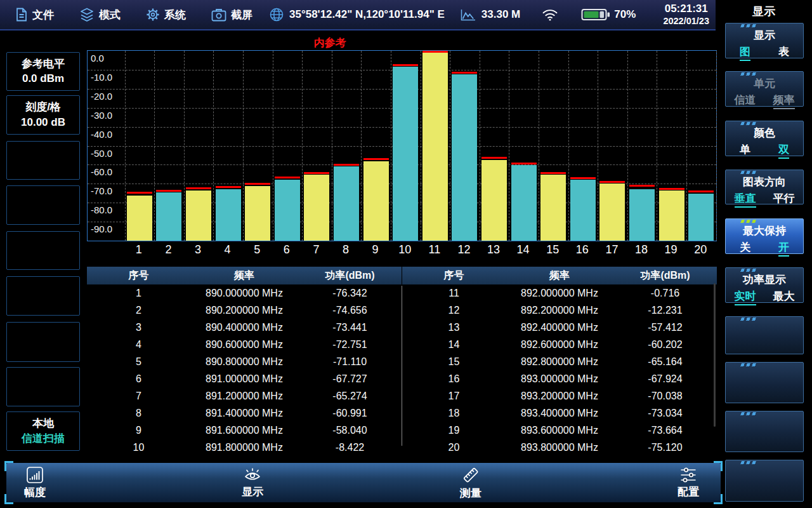 This screenshot has width=812, height=508. Describe the element at coordinates (43, 15) in the screenshot. I see `menu-label: 文件` at that location.